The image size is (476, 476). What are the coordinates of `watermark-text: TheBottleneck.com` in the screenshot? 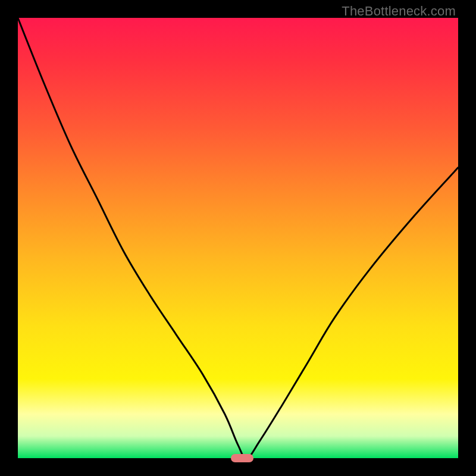 It's located at (399, 11).